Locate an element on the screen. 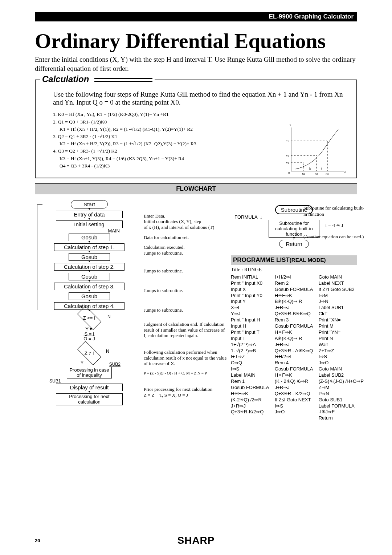 This screenshot has width=392, height=555. note4: Jumps to subroutine. is located at coordinates (185, 271).